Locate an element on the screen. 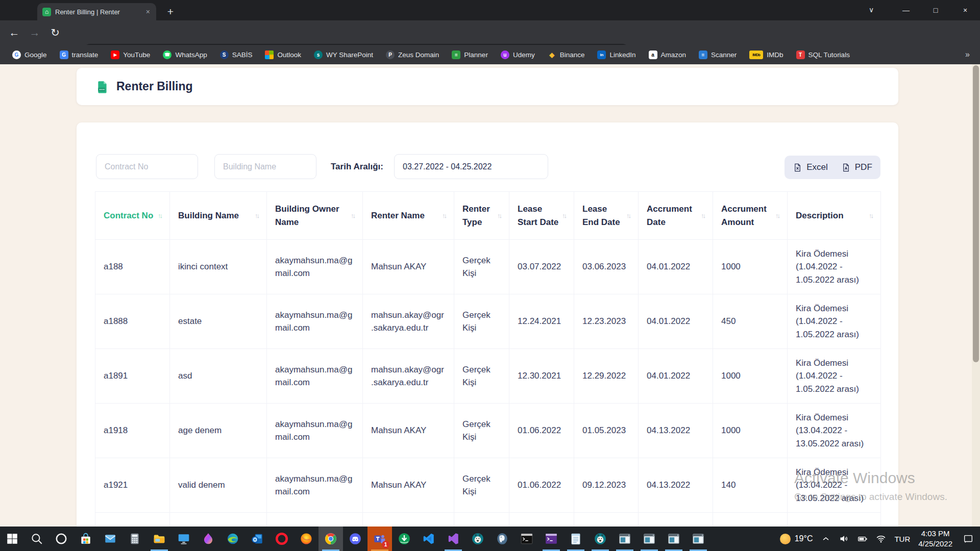 Image resolution: width=980 pixels, height=551 pixels. tray-expand-chevron-icon is located at coordinates (826, 539).